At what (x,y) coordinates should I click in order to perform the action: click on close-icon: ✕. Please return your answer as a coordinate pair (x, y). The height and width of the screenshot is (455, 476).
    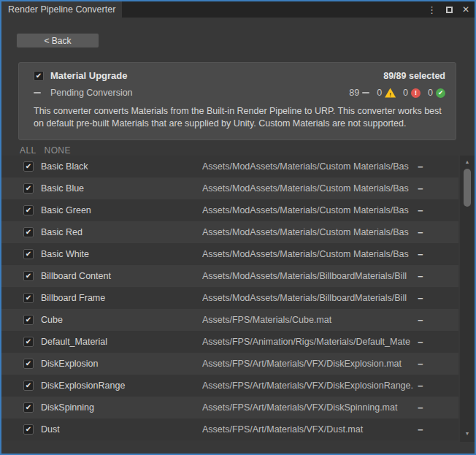
    Looking at the image, I should click on (466, 9).